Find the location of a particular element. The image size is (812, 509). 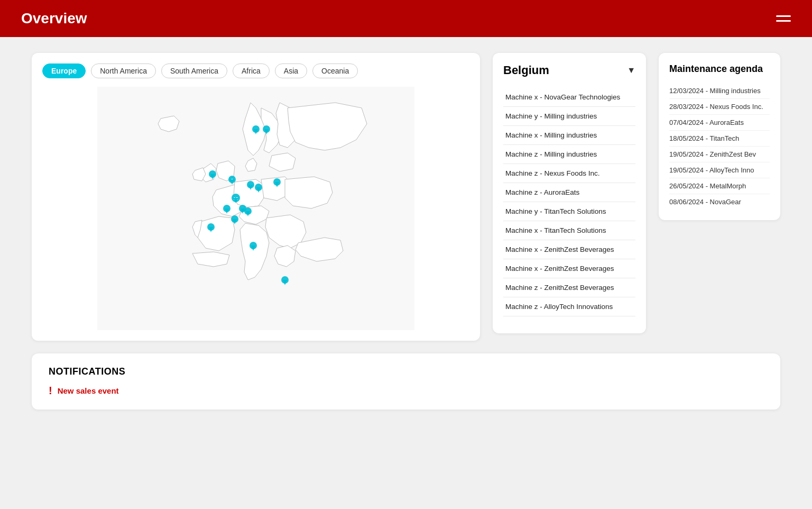

list-item: Machine z - Nexus Foods Inc. is located at coordinates (569, 174).